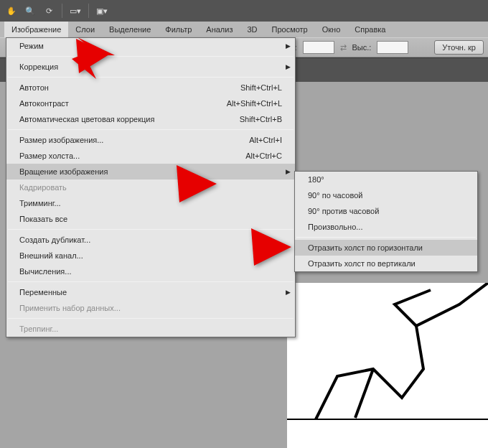 The height and width of the screenshot is (448, 488). What do you see at coordinates (123, 103) in the screenshot?
I see `menu-item-label: Автоконтраст` at bounding box center [123, 103].